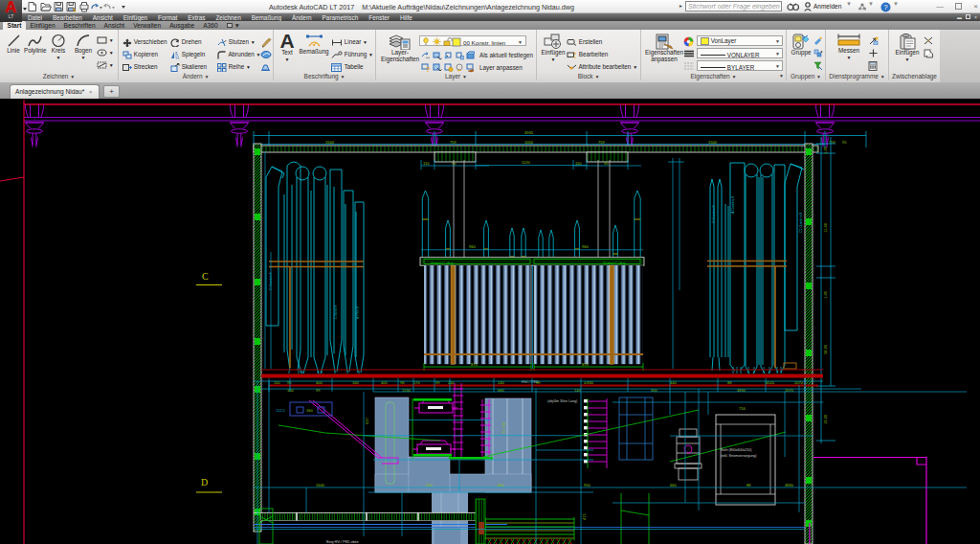 The image size is (980, 544). I want to click on svg-text: 34.20, so click(825, 349).